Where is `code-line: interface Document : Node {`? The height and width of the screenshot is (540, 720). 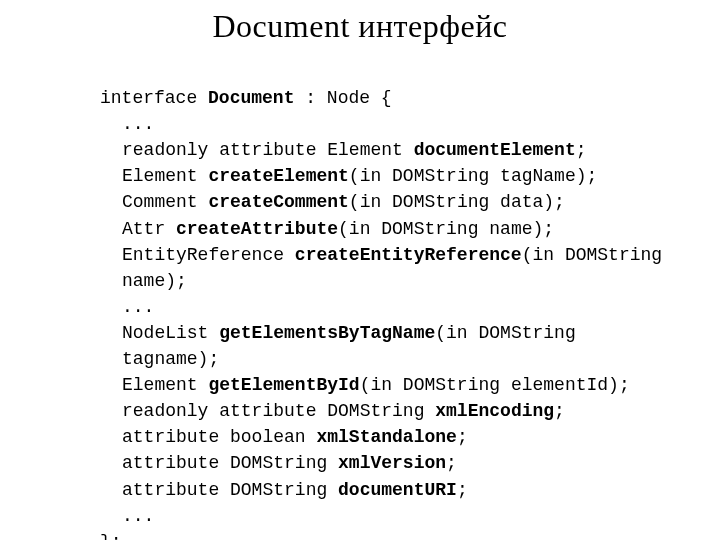 code-line: interface Document : Node { is located at coordinates (246, 98).